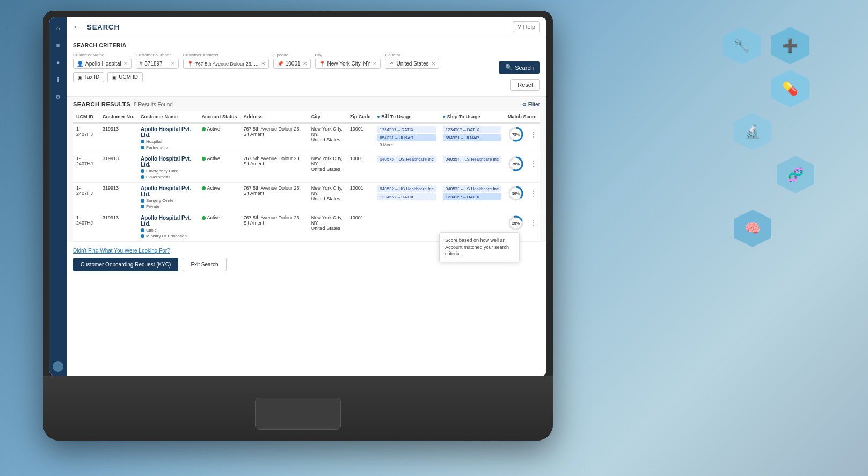 The height and width of the screenshot is (476, 868). What do you see at coordinates (522, 164) in the screenshot?
I see `match-score-container: 75% ⋮` at bounding box center [522, 164].